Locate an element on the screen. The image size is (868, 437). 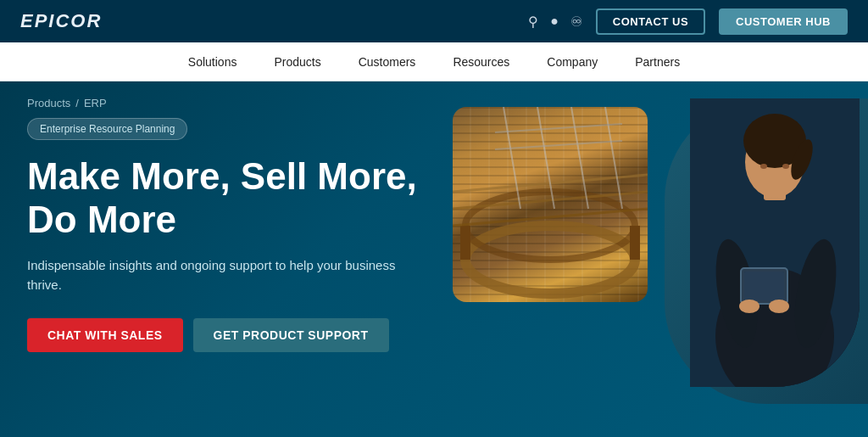
utility-icons: ⚲ ● ♾ is located at coordinates (555, 22).